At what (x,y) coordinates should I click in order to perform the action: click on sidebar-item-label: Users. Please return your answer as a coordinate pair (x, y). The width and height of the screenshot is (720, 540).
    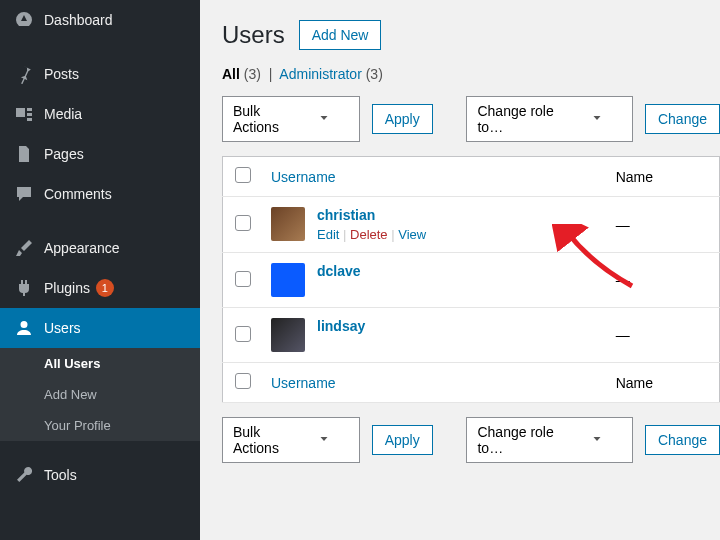
    Looking at the image, I should click on (62, 328).